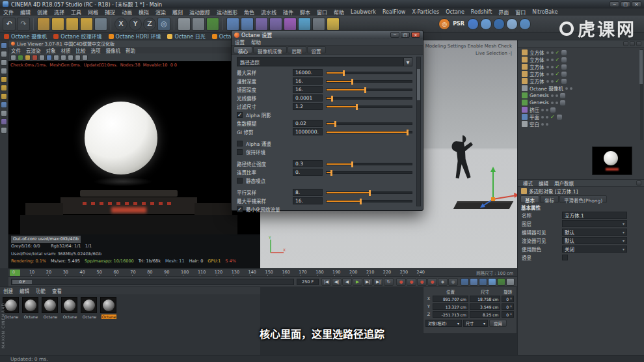 This screenshot has height=362, width=644. What do you see at coordinates (325, 62) in the screenshot?
I see `kernel-type-dropdown: 路径追踪 ▼` at bounding box center [325, 62].